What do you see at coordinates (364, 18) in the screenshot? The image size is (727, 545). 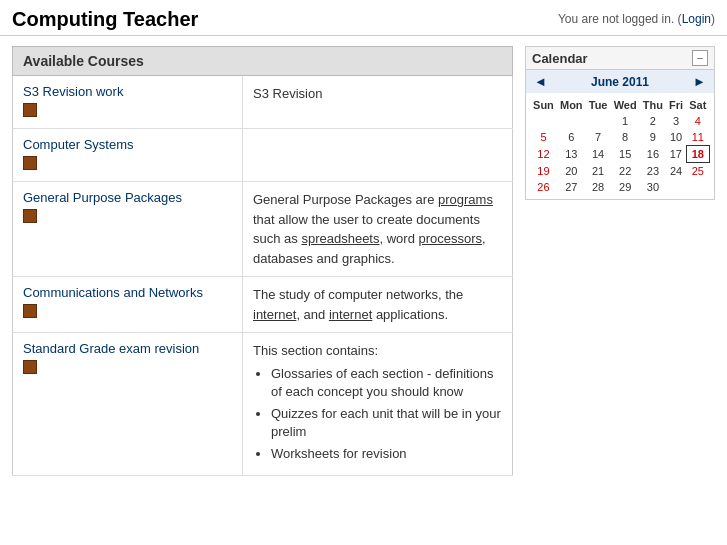 I see `site-header: Computing Teacher You are not logged in.…` at bounding box center [364, 18].